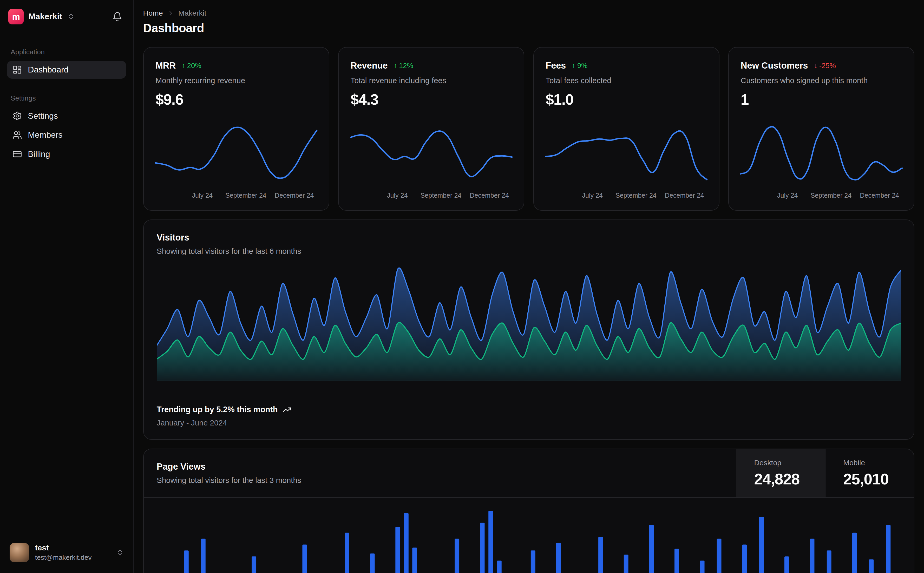  What do you see at coordinates (191, 66) in the screenshot?
I see `trend-badge: ↑20%` at bounding box center [191, 66].